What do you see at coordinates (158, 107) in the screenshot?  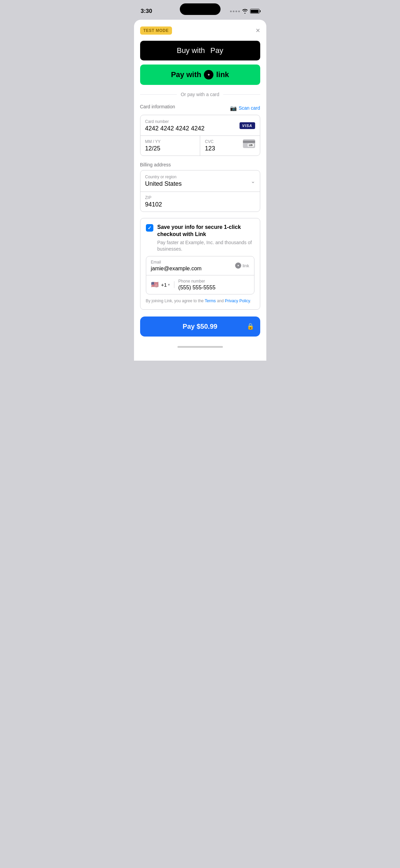 I see `card-info-label: Card information` at bounding box center [158, 107].